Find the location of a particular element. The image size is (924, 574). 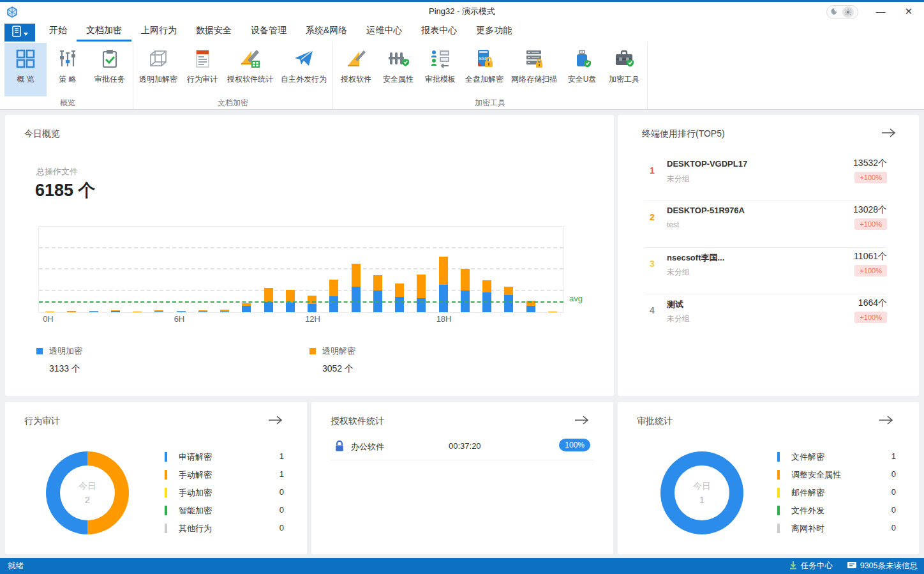

tab-web-behavior: 上网行为 is located at coordinates (159, 31).